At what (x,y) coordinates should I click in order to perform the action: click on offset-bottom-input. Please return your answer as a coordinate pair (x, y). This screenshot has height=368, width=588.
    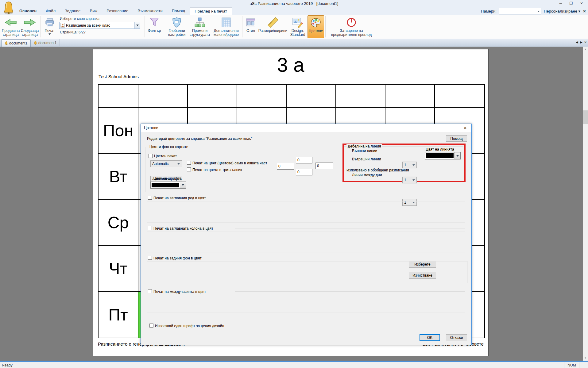
    Looking at the image, I should click on (304, 172).